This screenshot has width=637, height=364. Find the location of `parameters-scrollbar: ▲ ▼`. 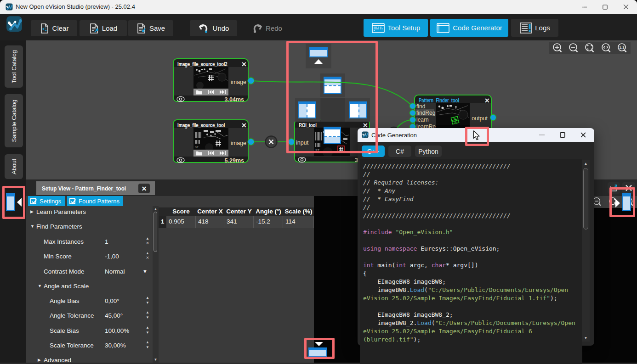

parameters-scrollbar: ▲ ▼ is located at coordinates (155, 285).